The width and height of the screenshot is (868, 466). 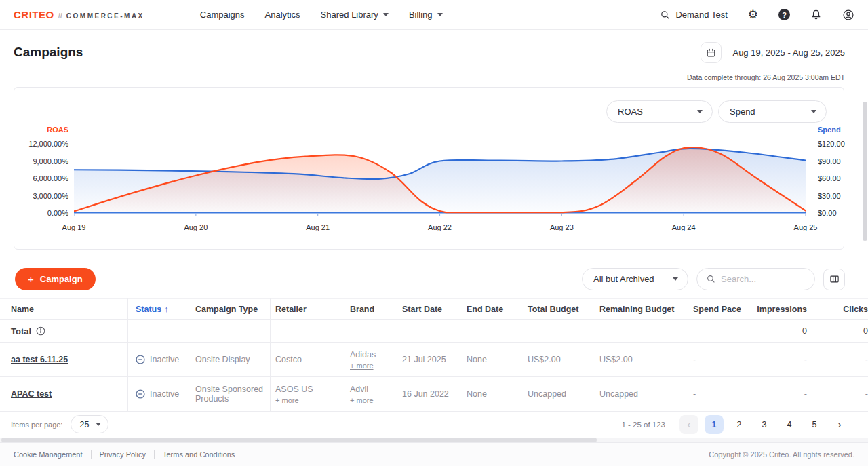 What do you see at coordinates (123, 454) in the screenshot?
I see `footer-link: Privacy Policy` at bounding box center [123, 454].